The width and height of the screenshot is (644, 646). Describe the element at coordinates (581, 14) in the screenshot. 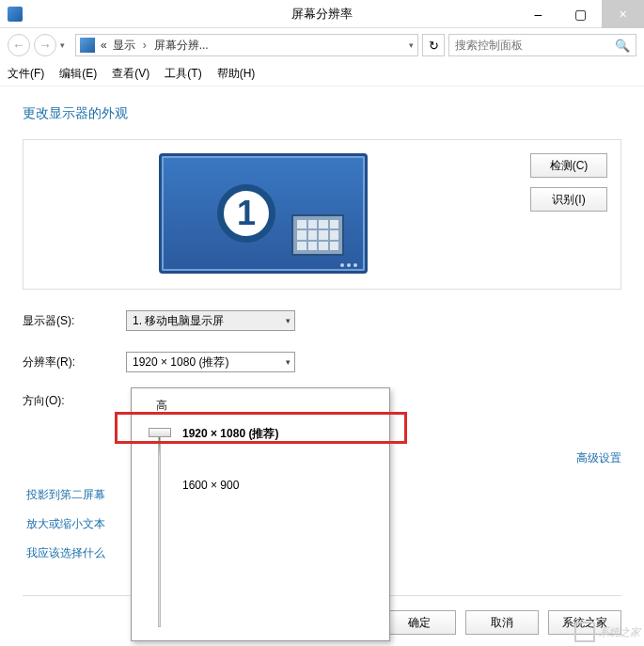

I see `maximize-button: ▢` at that location.